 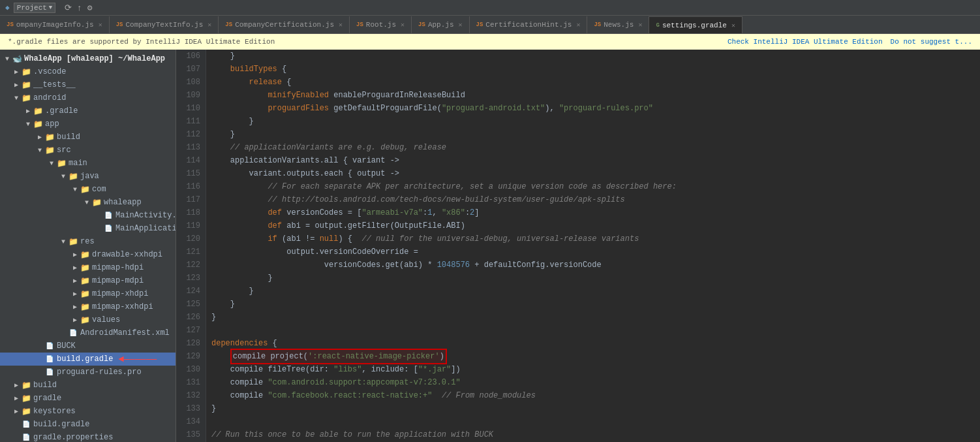 I want to click on tab-root: JS Root.js ✕, so click(x=381, y=25).